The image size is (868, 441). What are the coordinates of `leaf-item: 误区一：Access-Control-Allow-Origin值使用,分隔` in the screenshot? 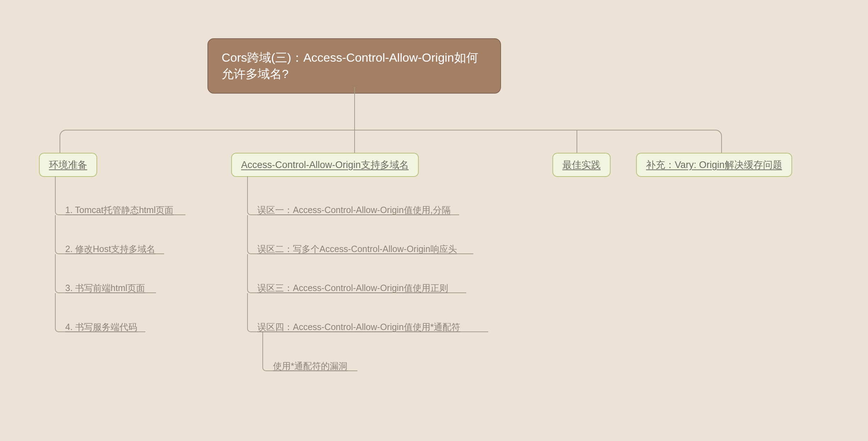 It's located at (354, 210).